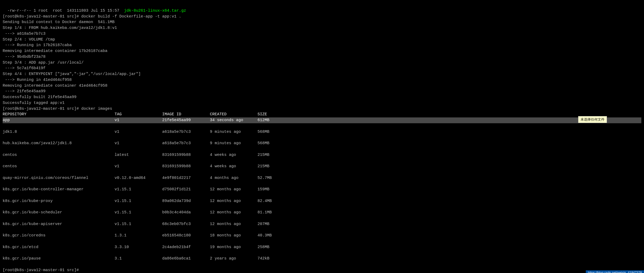 The image size is (644, 273). Describe the element at coordinates (40, 97) in the screenshot. I see `line16: Successfully built 21fe5e45aa99` at that location.